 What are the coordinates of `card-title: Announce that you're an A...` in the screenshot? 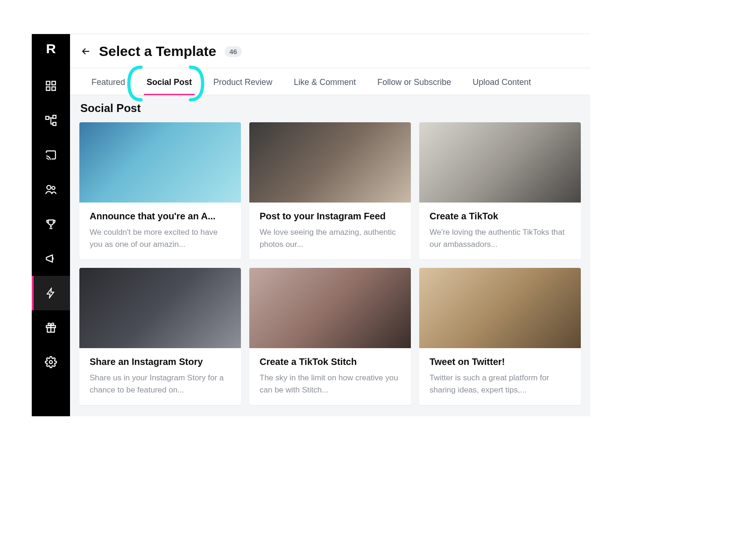 It's located at (160, 217).